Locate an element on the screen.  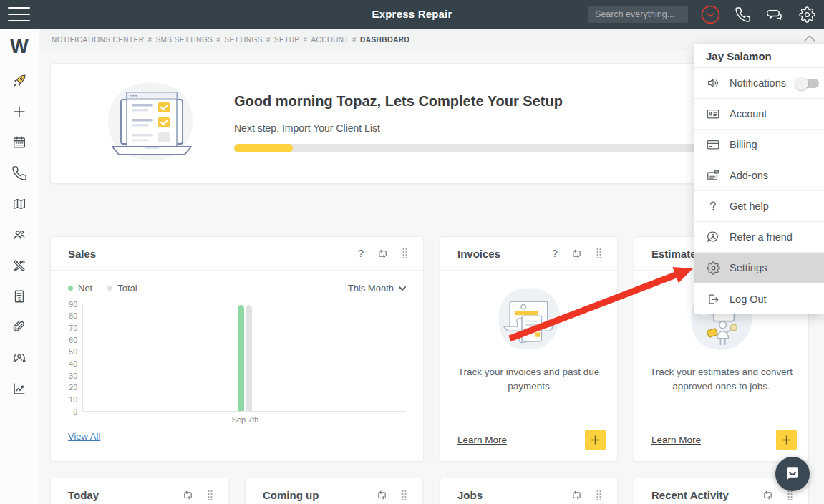
phone-outline-icon is located at coordinates (19, 173).